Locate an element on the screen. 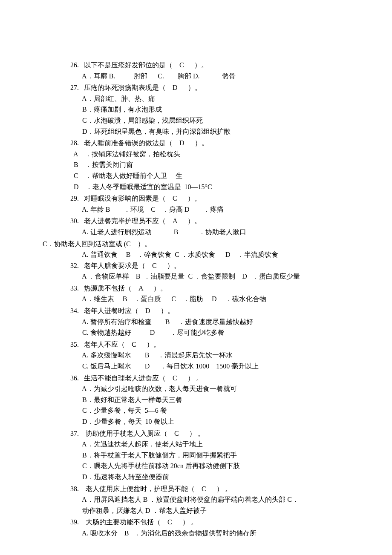 The image size is (392, 555). option-line: A．用屏风遮挡老人 B ．放置便盆时将便盆的扁平端向着老人的头部 C． is located at coordinates (210, 500).